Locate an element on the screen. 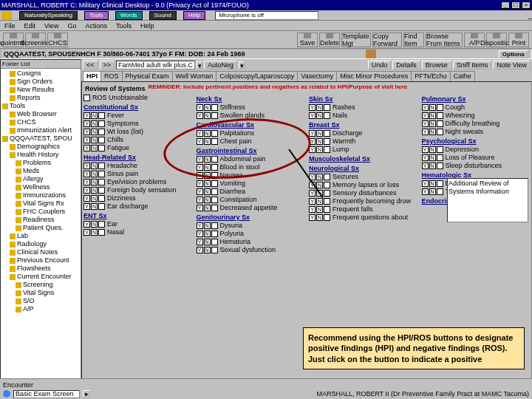  tree-item: Readiness is located at coordinates (41, 220).